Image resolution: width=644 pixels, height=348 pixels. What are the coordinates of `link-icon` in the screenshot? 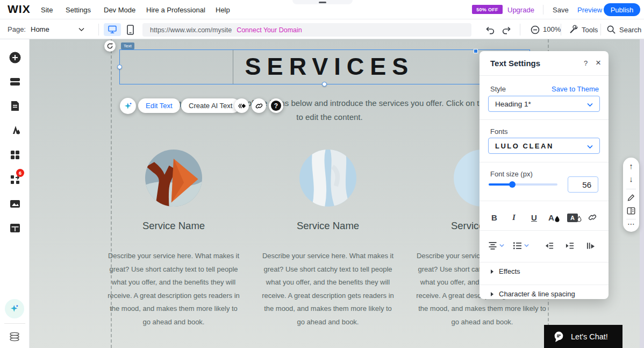 It's located at (592, 217).